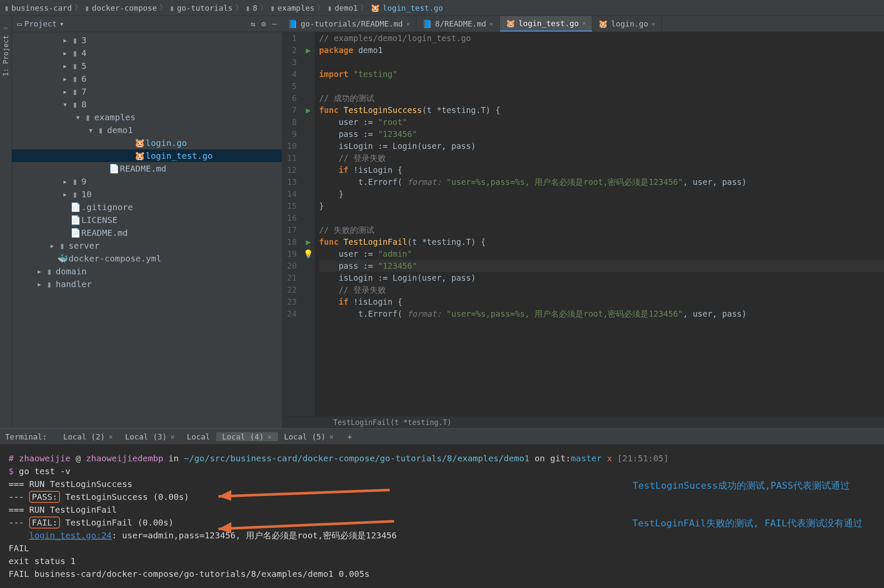 Image resolution: width=884 pixels, height=588 pixels. I want to click on tree-item-label: docker-compose.yml, so click(115, 258).